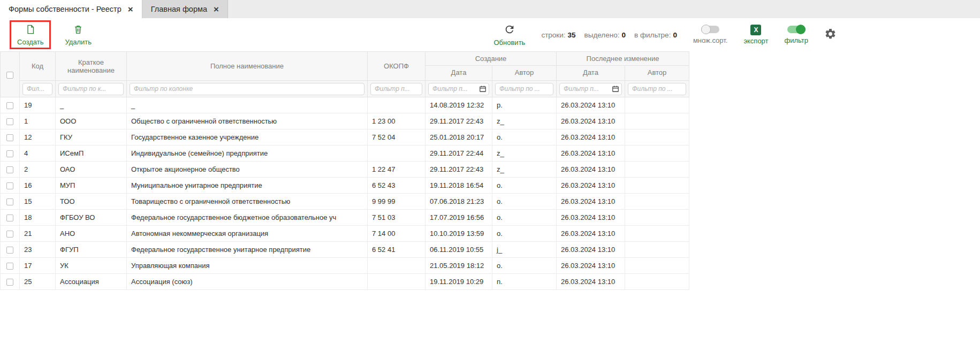  I want to click on table-row: 18ФГБОУ ВОФедеральное государственное бю…, so click(345, 218).